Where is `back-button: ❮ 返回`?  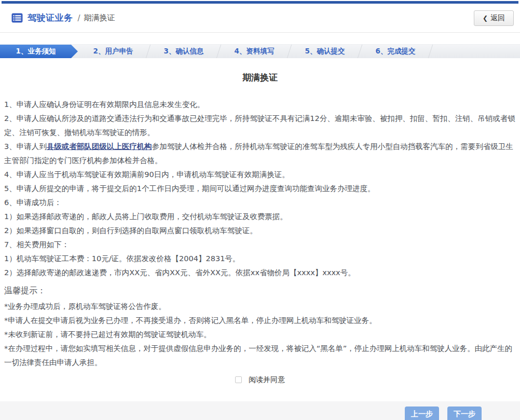
back-button: ❮ 返回 is located at coordinates (494, 18).